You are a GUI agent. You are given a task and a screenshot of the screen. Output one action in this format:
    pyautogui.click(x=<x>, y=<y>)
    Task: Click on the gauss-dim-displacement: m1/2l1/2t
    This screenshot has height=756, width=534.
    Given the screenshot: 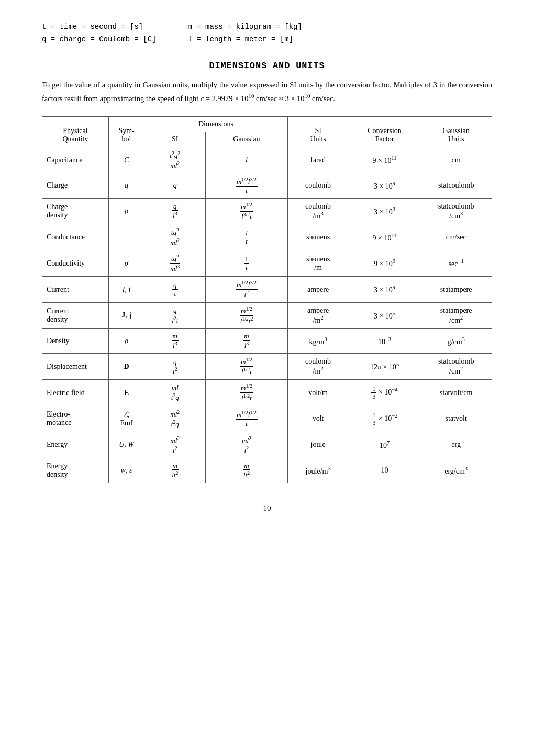 What is the action you would take?
    pyautogui.click(x=247, y=367)
    